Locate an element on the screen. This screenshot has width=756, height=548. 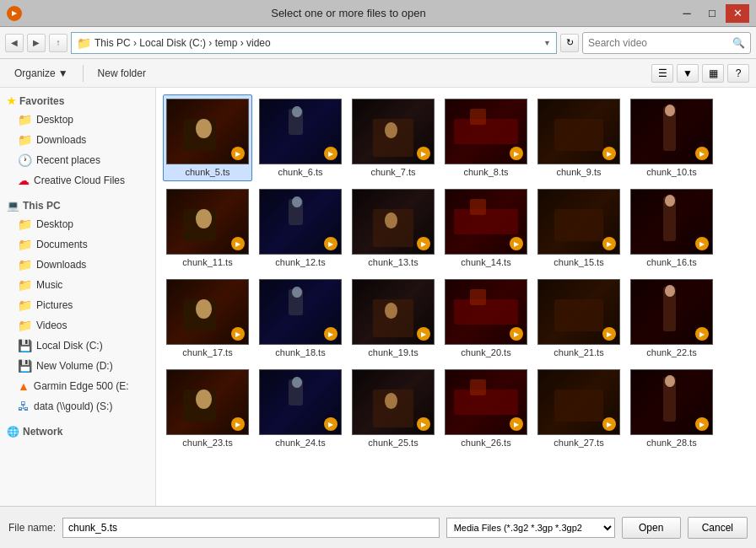
toolbar-separator is located at coordinates (83, 73).